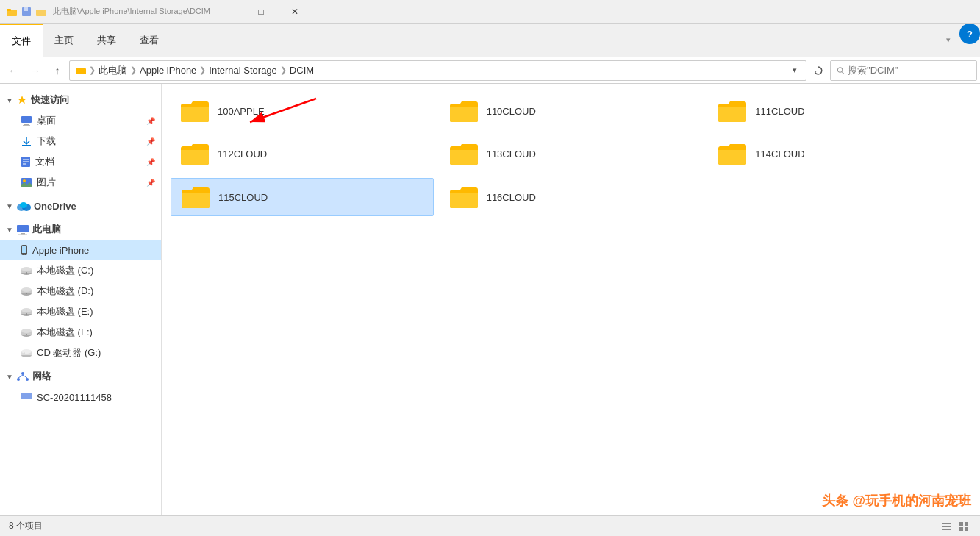  Describe the element at coordinates (841, 71) in the screenshot. I see `search-icon` at that location.